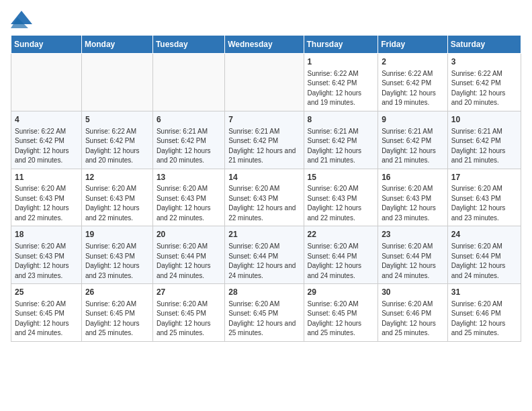  I want to click on calendar-cell: 12Sunrise: 6:20 AM Sunset: 6:43 PM Dayli…, so click(117, 197).